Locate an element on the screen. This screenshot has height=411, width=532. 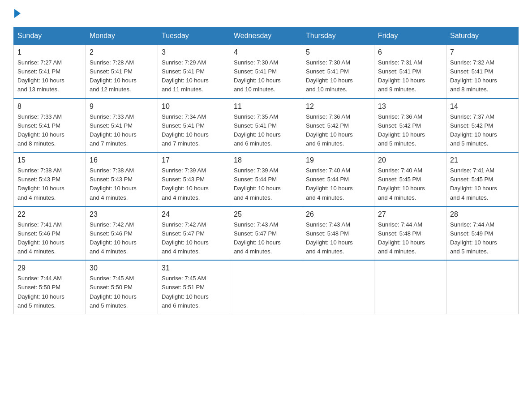
day-number: 15 is located at coordinates (50, 160).